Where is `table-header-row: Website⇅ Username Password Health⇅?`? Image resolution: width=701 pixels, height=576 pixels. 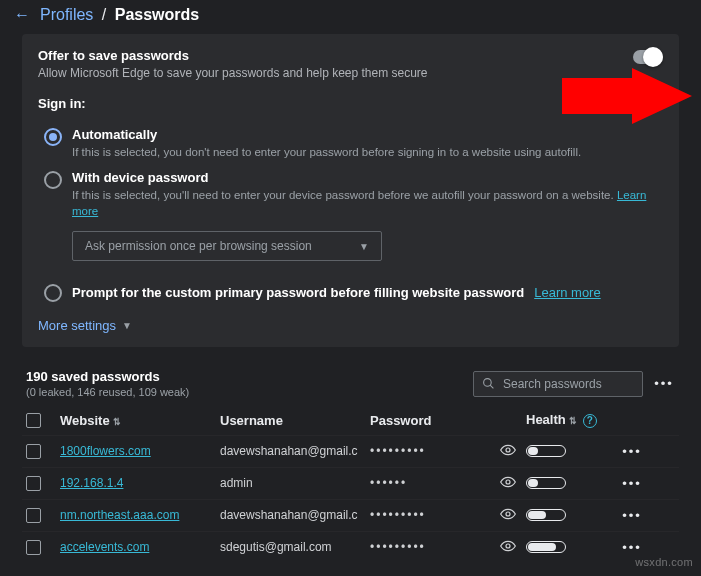 table-header-row: Website⇅ Username Password Health⇅? is located at coordinates (350, 420).